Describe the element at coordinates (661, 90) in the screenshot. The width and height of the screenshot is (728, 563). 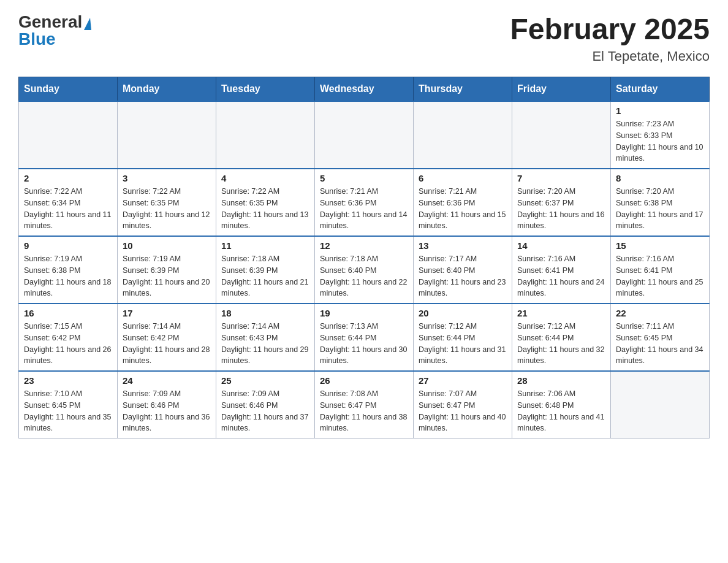
I see `col-saturday: Saturday` at that location.